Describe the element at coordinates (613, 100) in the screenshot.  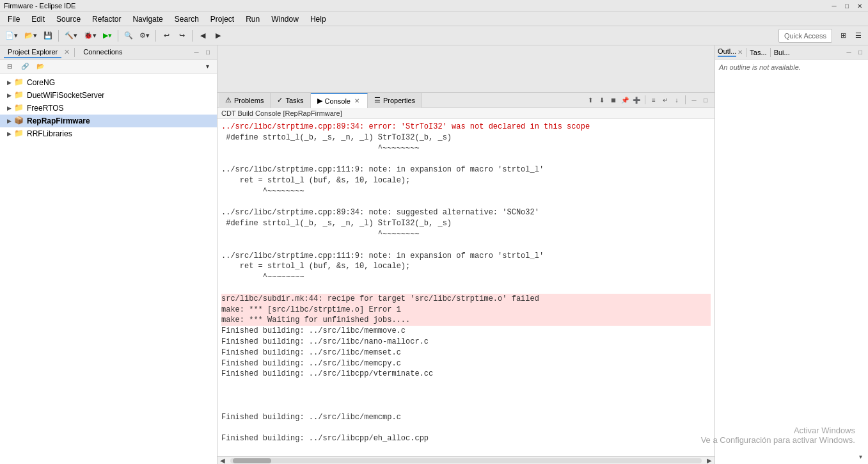
I see `console-stop-btn: ⏹` at that location.